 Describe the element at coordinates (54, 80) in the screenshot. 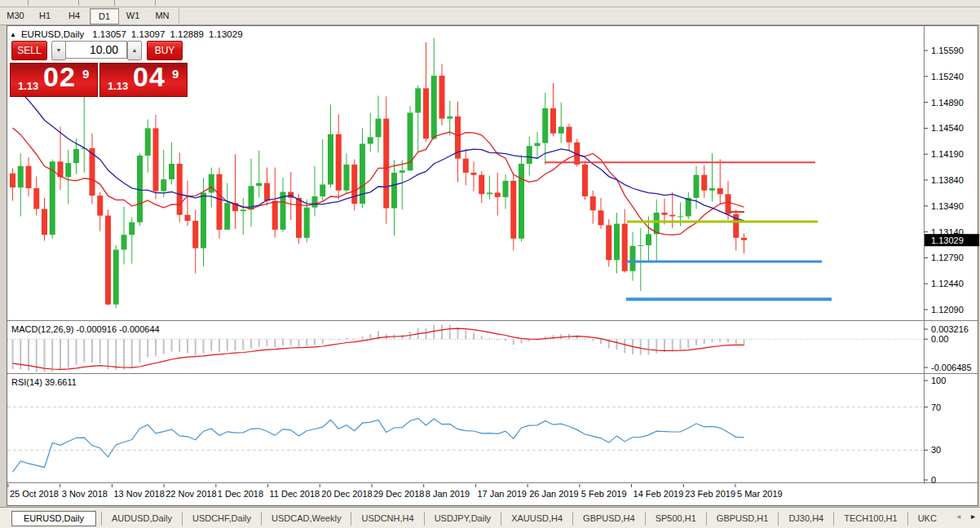

I see `bid-price-tile: 1.13 02 9` at that location.